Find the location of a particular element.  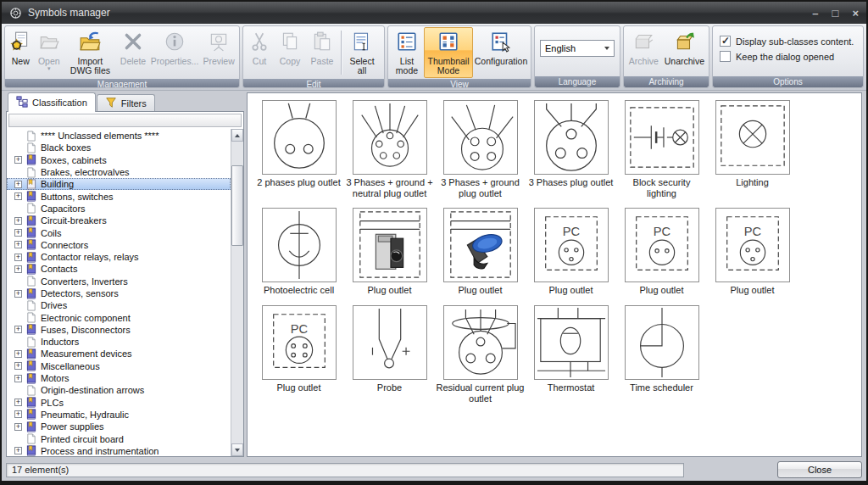

tree-item: +Boxes, cabinets is located at coordinates (119, 160).